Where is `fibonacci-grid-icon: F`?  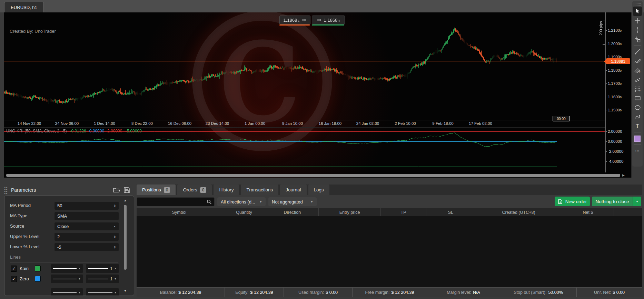
fibonacci-grid-icon: F is located at coordinates (637, 89).